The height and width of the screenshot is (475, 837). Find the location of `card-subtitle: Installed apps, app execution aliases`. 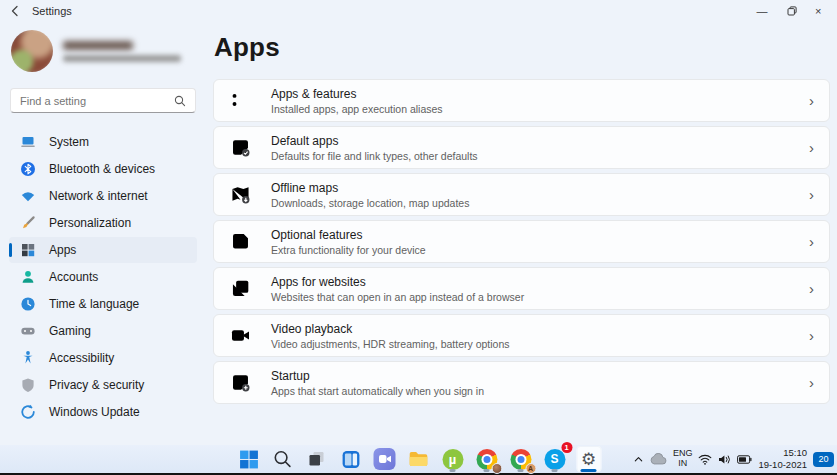

card-subtitle: Installed apps, app execution aliases is located at coordinates (357, 109).